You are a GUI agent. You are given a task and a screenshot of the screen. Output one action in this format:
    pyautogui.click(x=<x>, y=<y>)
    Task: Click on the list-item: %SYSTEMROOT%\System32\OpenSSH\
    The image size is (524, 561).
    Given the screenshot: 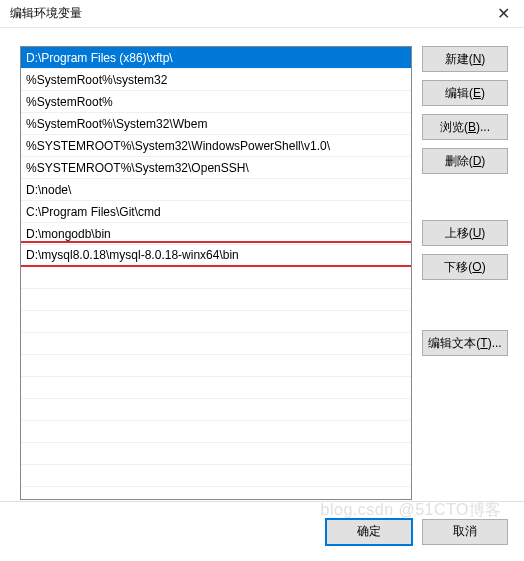 What is the action you would take?
    pyautogui.click(x=216, y=168)
    